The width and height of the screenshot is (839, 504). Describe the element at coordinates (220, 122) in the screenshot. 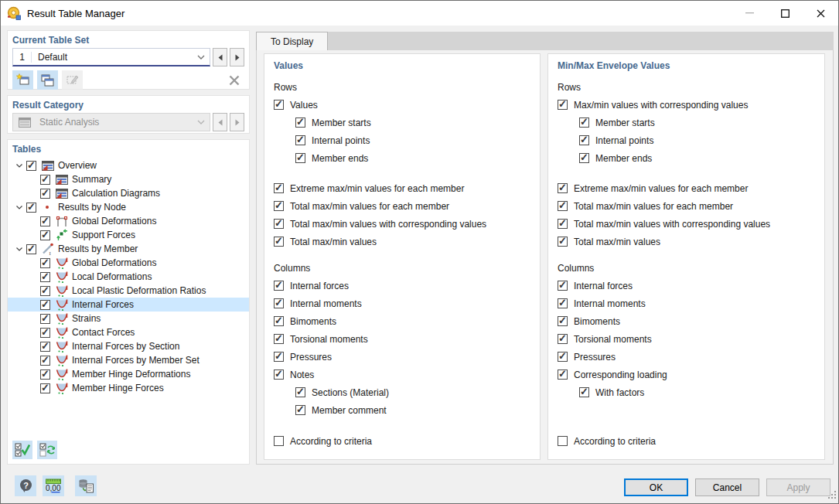

I see `prev-category-button` at that location.